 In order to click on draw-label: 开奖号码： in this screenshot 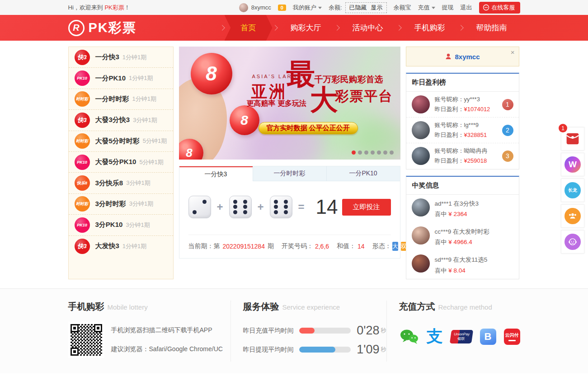, I will do `click(297, 246)`.